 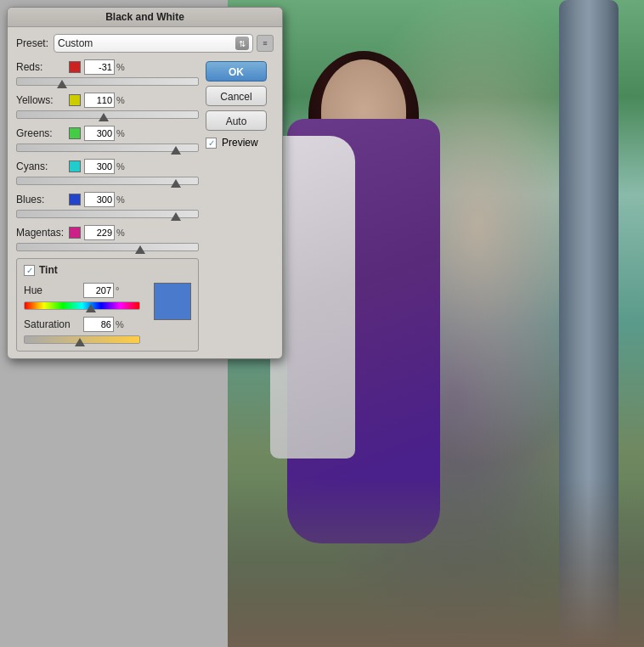 What do you see at coordinates (242, 43) in the screenshot?
I see `preset-dropdown-arrow: ⇅` at bounding box center [242, 43].